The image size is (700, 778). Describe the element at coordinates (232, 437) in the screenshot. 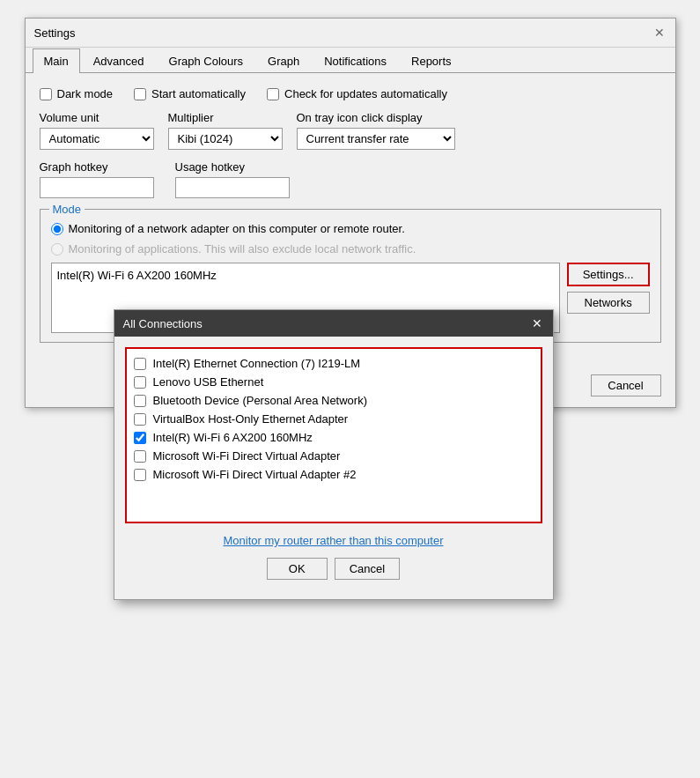

I see `connection-label-4: Intel(R) Wi-Fi 6 AX200 160MHz` at that location.